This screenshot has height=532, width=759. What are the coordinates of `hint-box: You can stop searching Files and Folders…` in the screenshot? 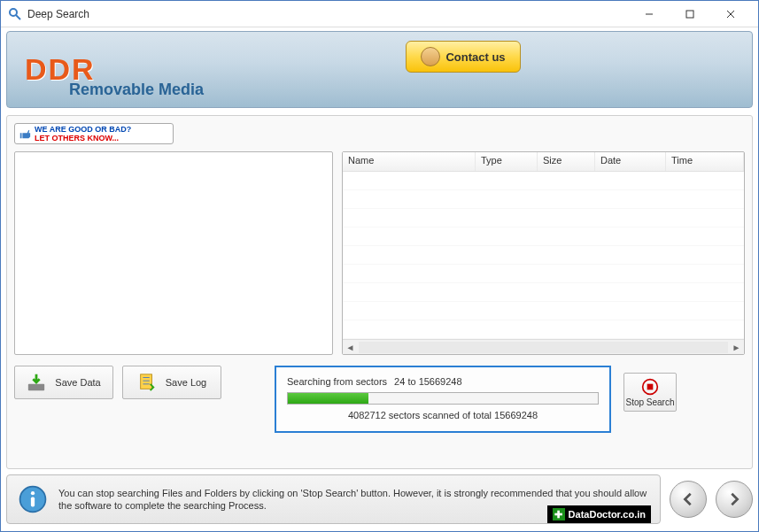 It's located at (333, 499).